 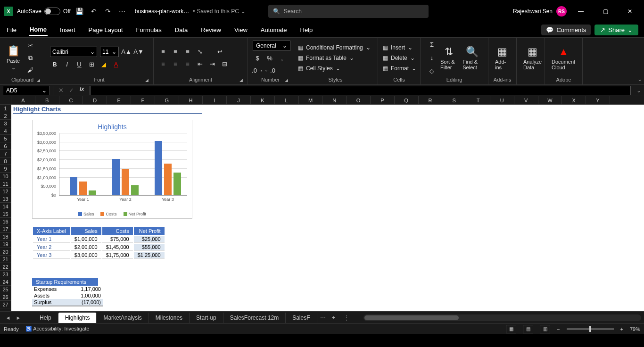 I want to click on row-header: 14, so click(x=6, y=207).